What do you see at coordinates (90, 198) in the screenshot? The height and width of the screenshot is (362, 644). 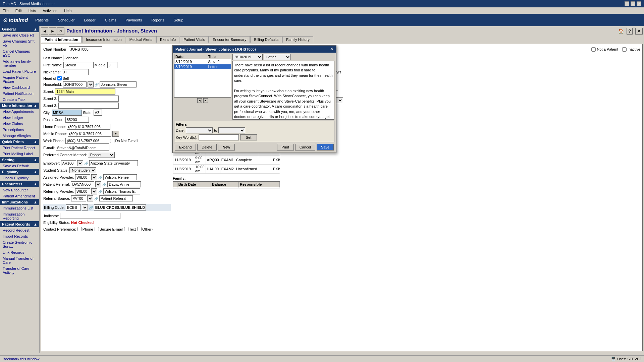 I see `referral-source-select` at bounding box center [90, 198].